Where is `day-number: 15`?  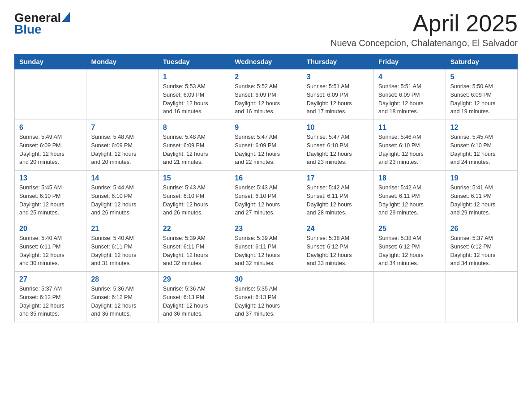
day-number: 15 is located at coordinates (194, 178).